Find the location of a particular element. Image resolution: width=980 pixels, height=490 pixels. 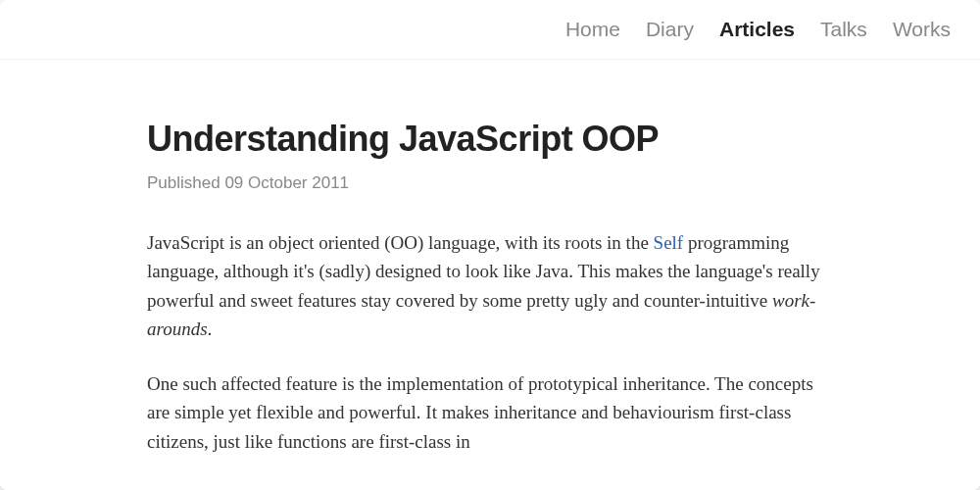

nav-diary: Diary is located at coordinates (670, 29).